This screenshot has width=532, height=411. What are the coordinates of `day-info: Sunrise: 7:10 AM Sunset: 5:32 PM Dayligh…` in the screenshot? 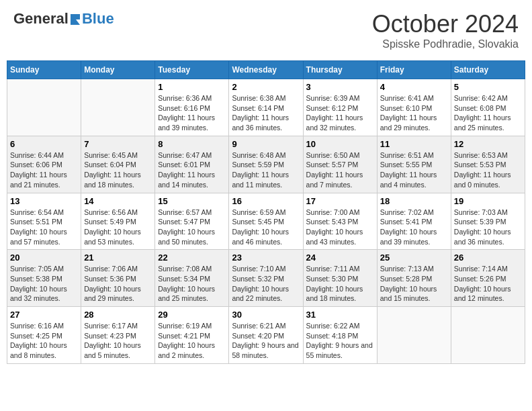 It's located at (266, 283).